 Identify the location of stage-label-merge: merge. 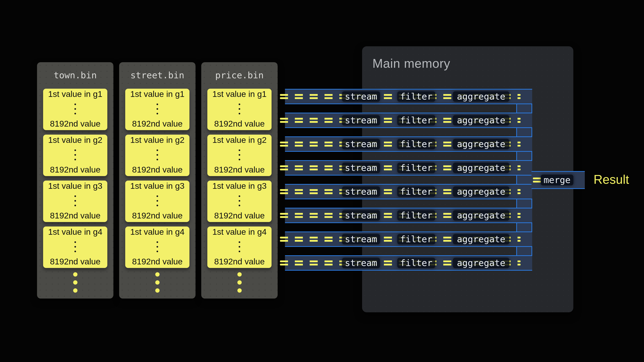
(557, 180).